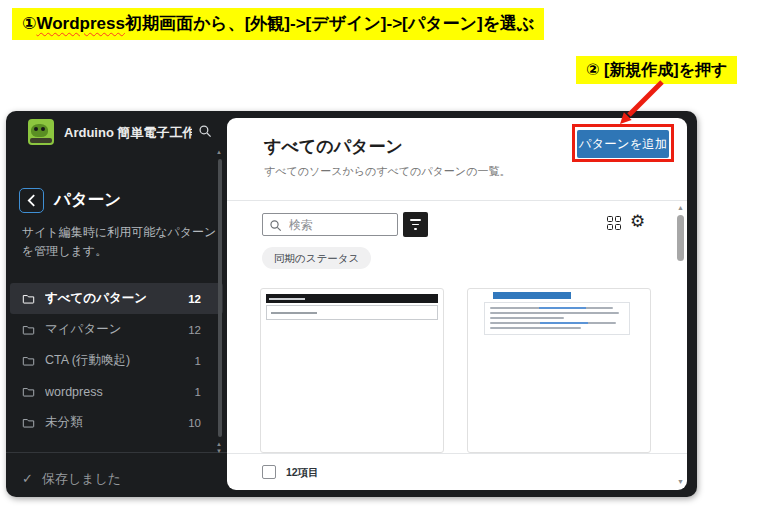 Image resolution: width=775 pixels, height=507 pixels. What do you see at coordinates (205, 133) in the screenshot?
I see `search-icon` at bounding box center [205, 133].